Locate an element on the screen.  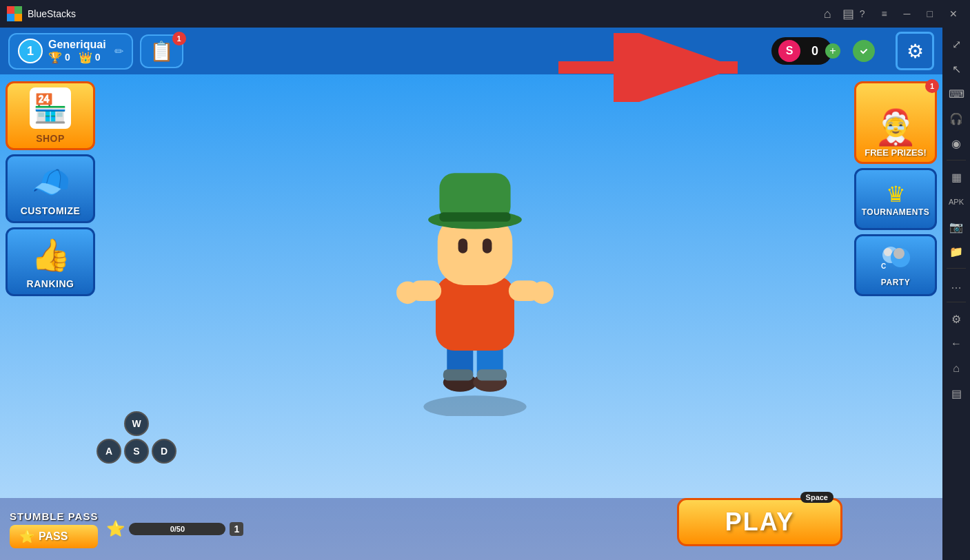
app-logo is located at coordinates (14, 14).